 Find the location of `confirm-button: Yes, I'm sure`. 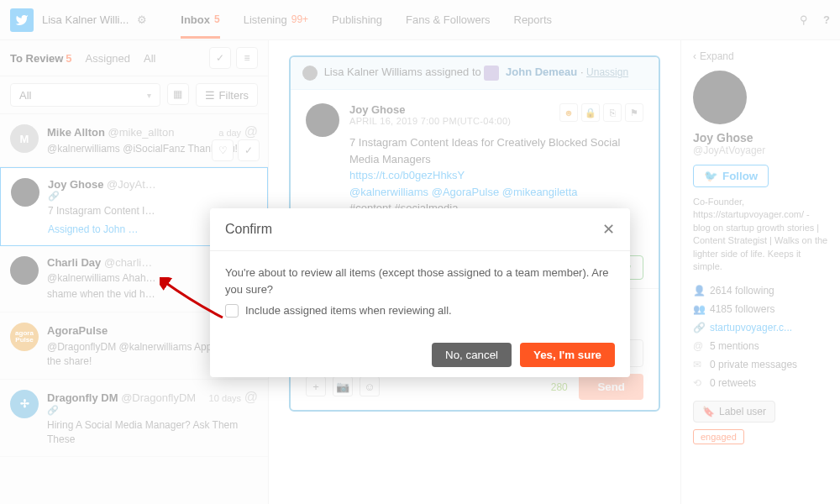

confirm-button: Yes, I'm sure is located at coordinates (568, 354).